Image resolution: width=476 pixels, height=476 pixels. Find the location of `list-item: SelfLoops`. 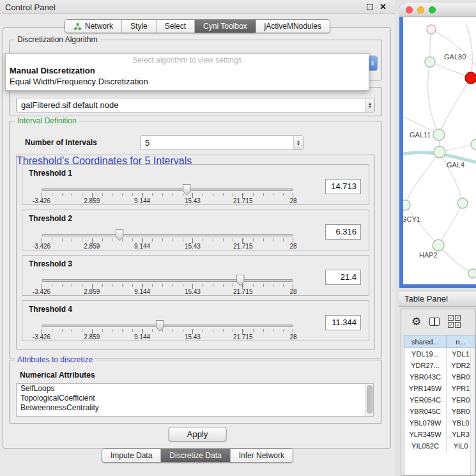

list-item: SelfLoops is located at coordinates (195, 388).